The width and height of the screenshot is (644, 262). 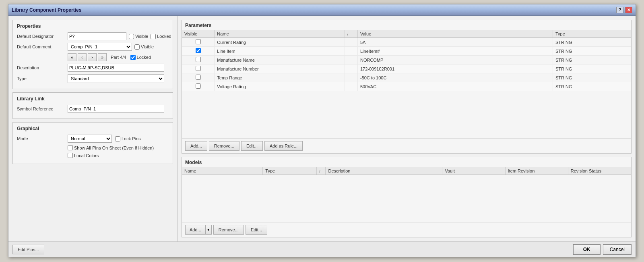 What do you see at coordinates (93, 148) in the screenshot?
I see `show-all-pins-row: Show All Pins On Sheet (Even if Hidden)` at bounding box center [93, 148].